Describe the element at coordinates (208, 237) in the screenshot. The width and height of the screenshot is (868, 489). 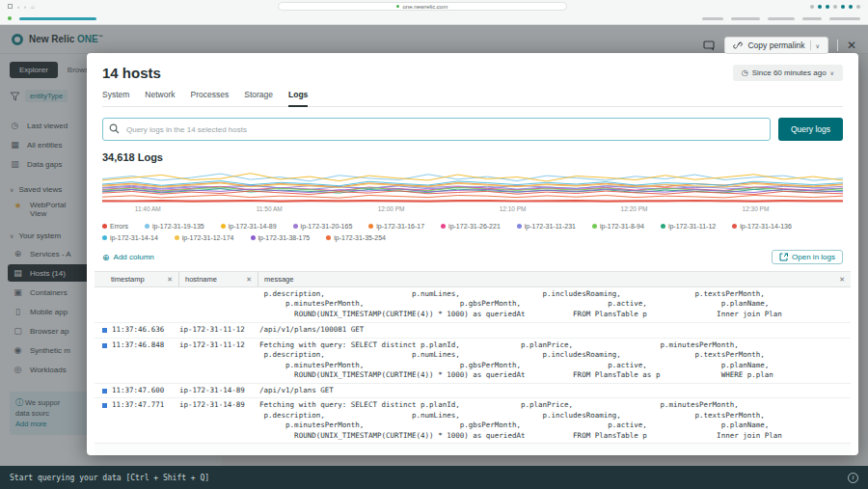
I see `legend-label: ip-172-31-12-174` at that location.